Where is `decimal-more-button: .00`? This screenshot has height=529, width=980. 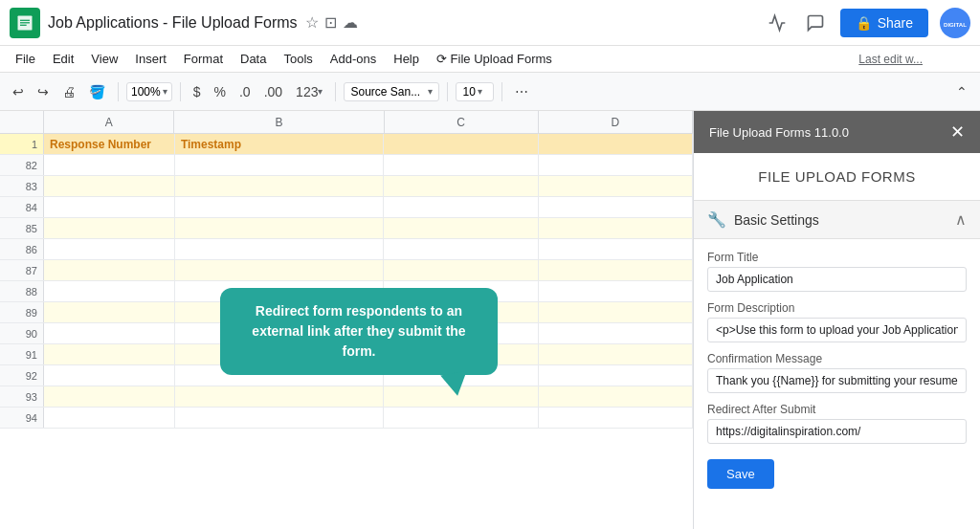 decimal-more-button: .00 is located at coordinates (274, 92).